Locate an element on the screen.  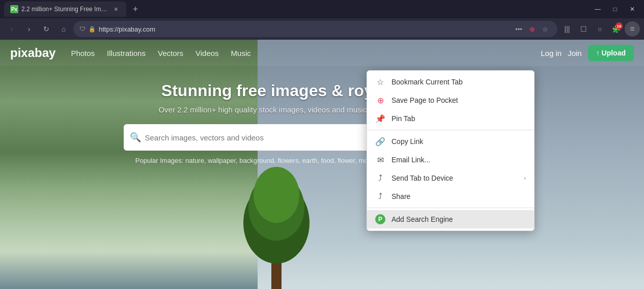
toolbar-icons: ||| ☐ ○ 🧩 16 ≡ is located at coordinates (600, 29).